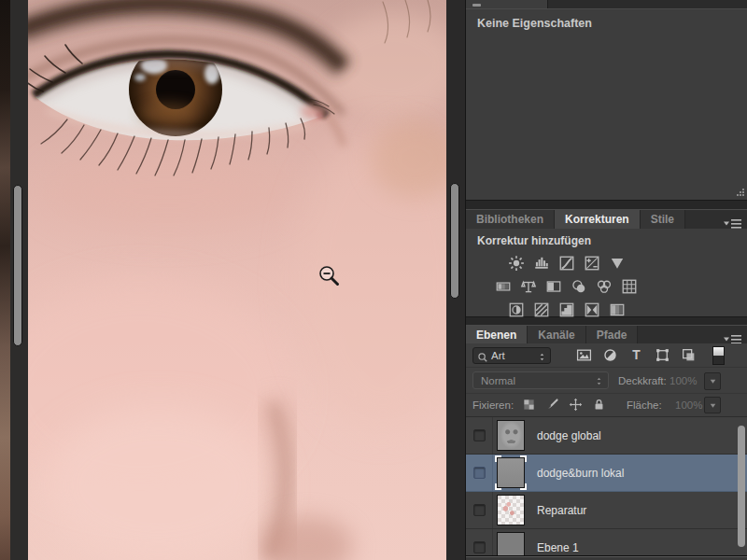 Image resolution: width=747 pixels, height=560 pixels. Describe the element at coordinates (613, 335) in the screenshot. I see `tab-pfade: Pfade` at that location.